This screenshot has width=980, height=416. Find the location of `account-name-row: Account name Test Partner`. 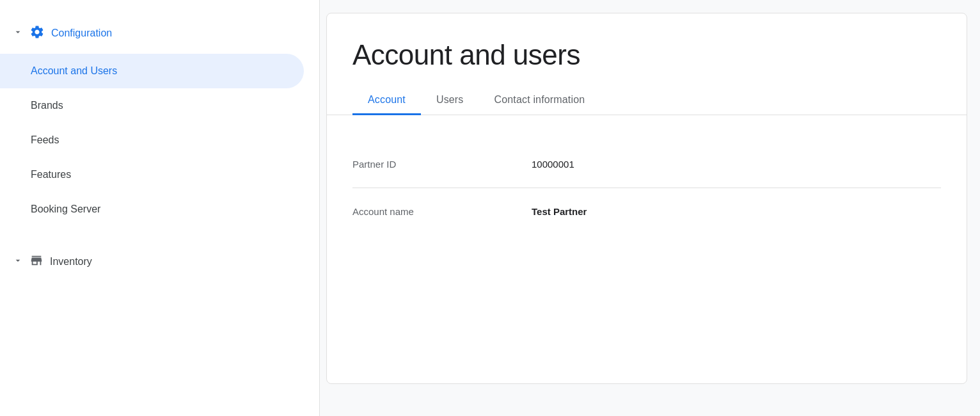

account-name-row: Account name Test Partner is located at coordinates (647, 211).